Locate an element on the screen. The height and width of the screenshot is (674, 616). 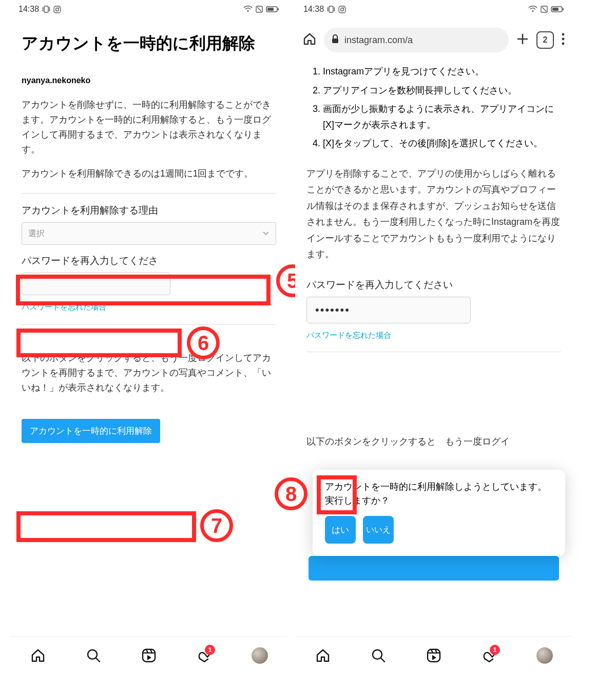
select-placeholder: 選択 is located at coordinates (36, 234).